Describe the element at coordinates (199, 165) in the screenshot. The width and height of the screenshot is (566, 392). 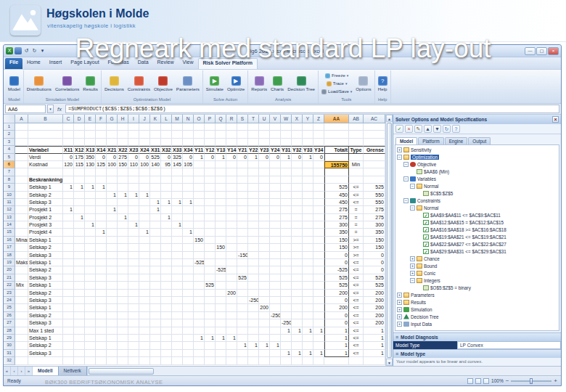
I see `cell-O6` at that location.